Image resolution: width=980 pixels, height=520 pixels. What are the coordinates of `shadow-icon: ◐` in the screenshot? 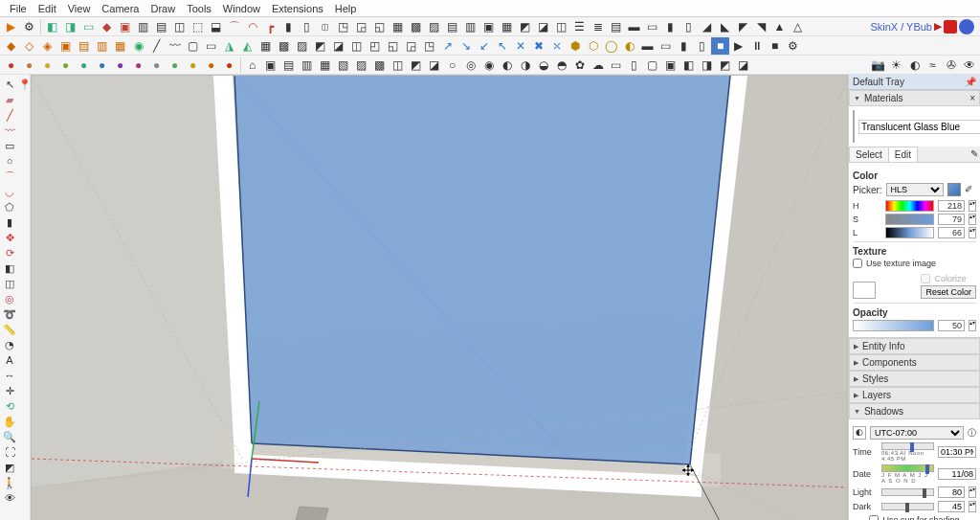 It's located at (915, 65).